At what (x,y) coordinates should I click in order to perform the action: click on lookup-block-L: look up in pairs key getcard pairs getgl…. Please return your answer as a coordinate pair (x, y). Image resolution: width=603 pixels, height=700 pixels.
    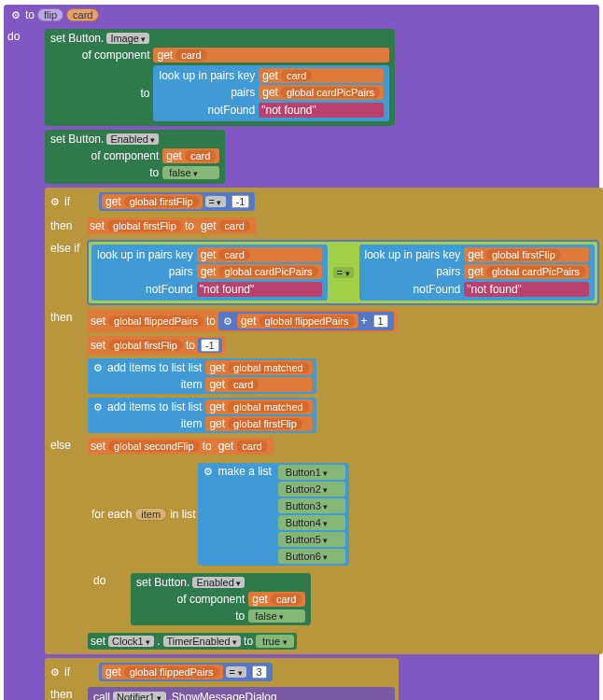
    Looking at the image, I should click on (209, 273).